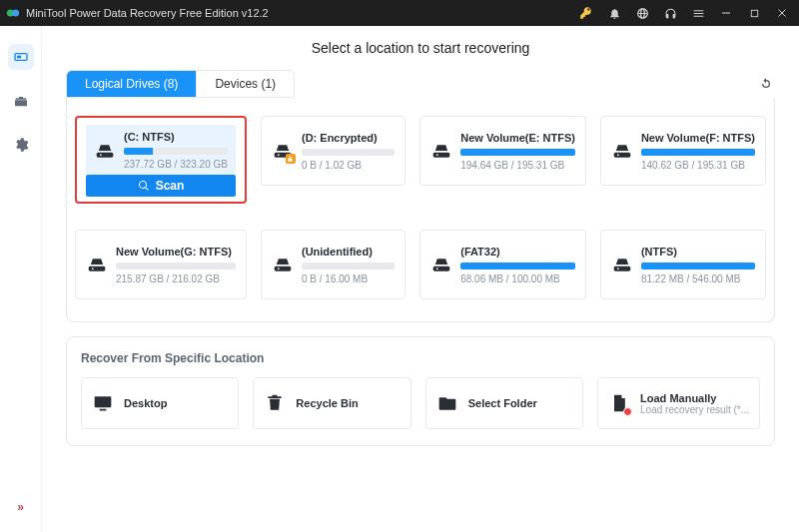 The image size is (799, 532). Describe the element at coordinates (348, 138) in the screenshot. I see `drive-name: (D: Encrypted)` at that location.